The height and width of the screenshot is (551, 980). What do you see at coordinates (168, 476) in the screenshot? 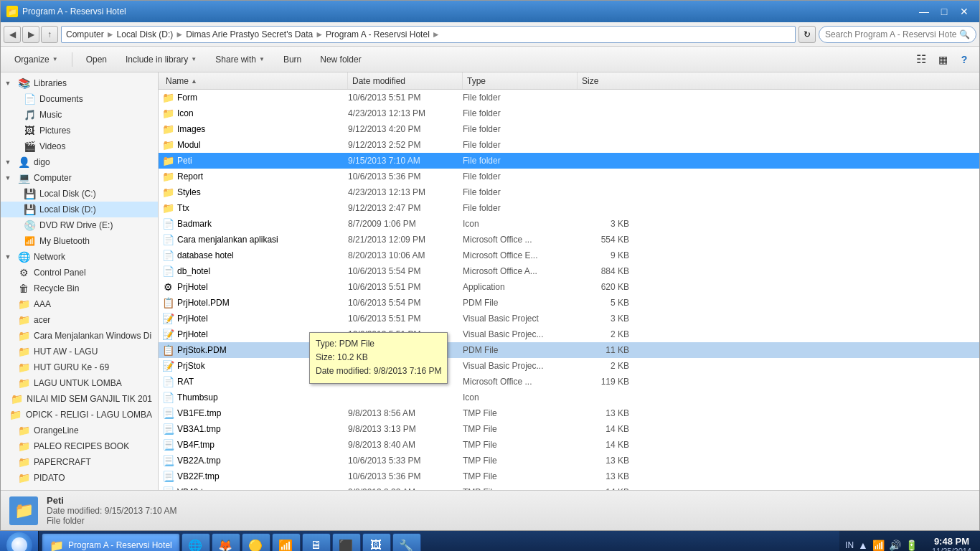
I see `file-row-icon: 📃` at bounding box center [168, 476].